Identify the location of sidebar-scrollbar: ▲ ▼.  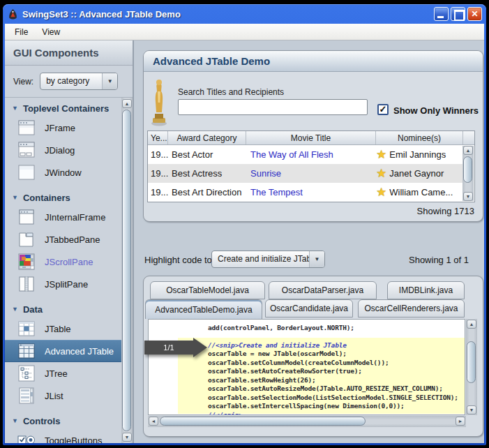
(127, 271).